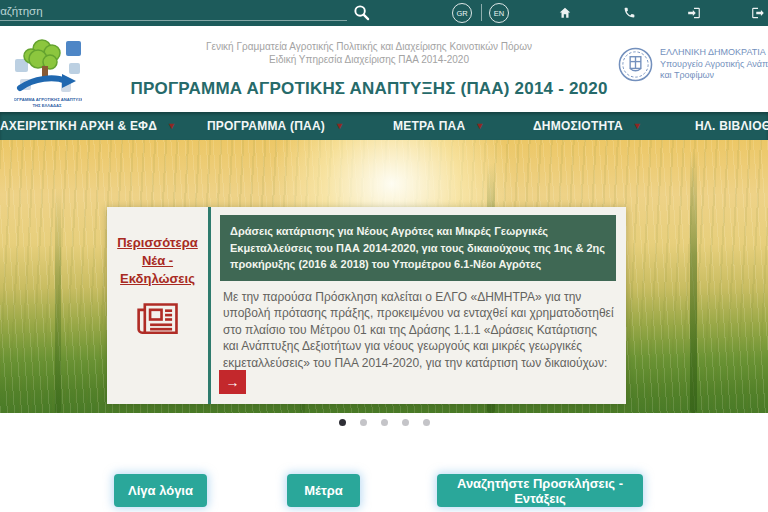 This screenshot has height=512, width=768. I want to click on topbar: GR EN, so click(384, 13).